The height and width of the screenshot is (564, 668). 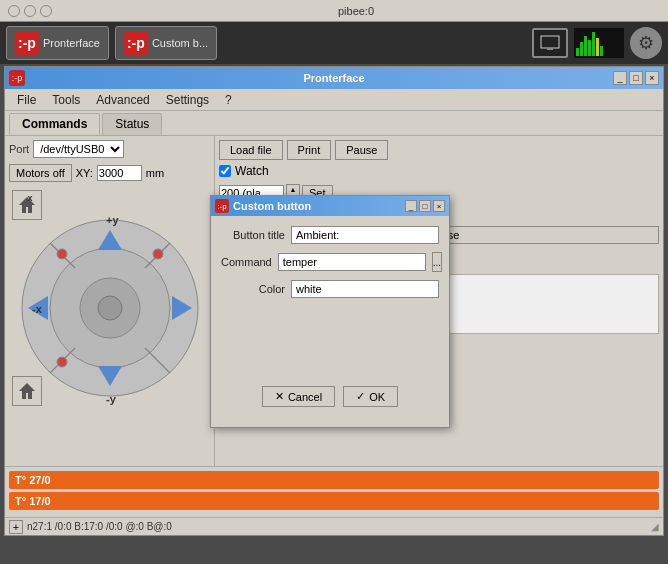 What do you see at coordinates (228, 100) in the screenshot?
I see `menu-help: ?` at bounding box center [228, 100].